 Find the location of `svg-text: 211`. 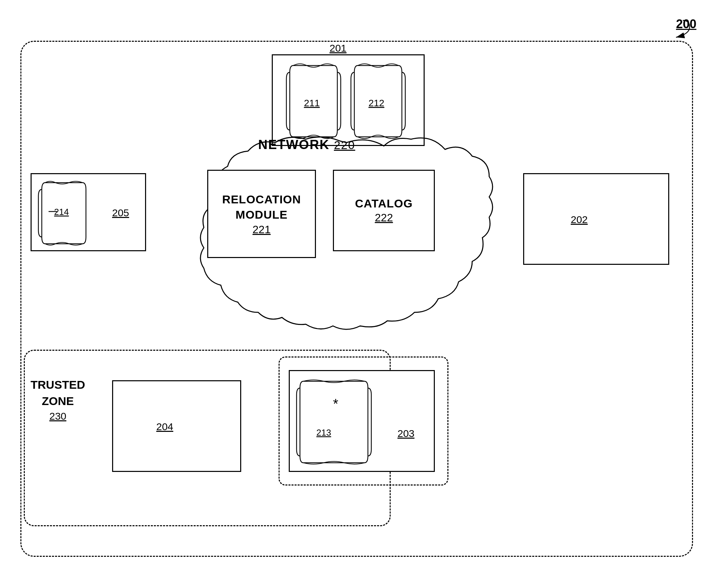

svg-text: 211 is located at coordinates (312, 103).